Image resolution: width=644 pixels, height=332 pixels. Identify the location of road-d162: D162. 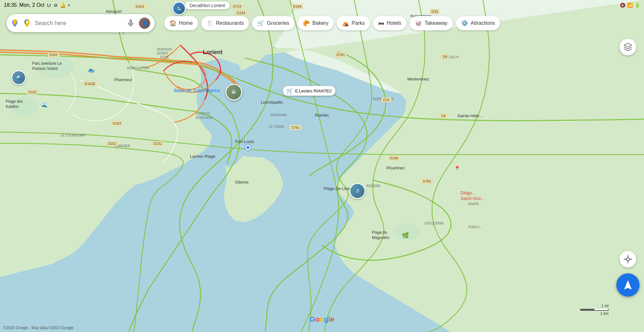
(53, 55).